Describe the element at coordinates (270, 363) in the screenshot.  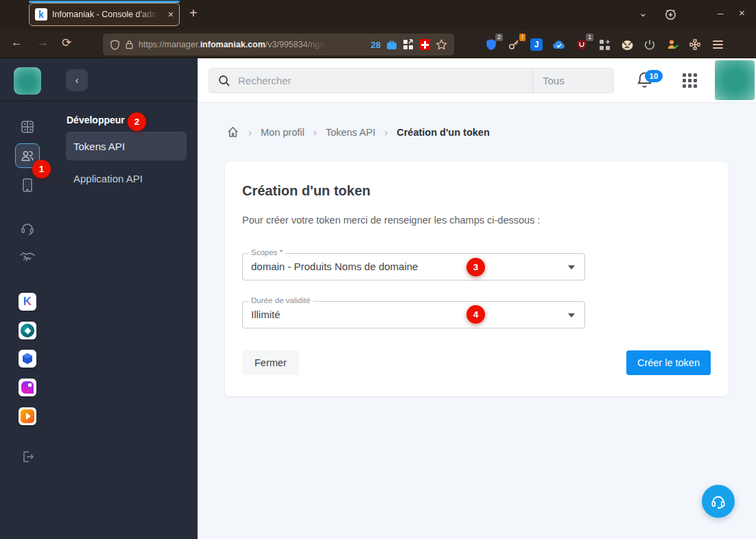
I see `close-button: Fermer` at that location.